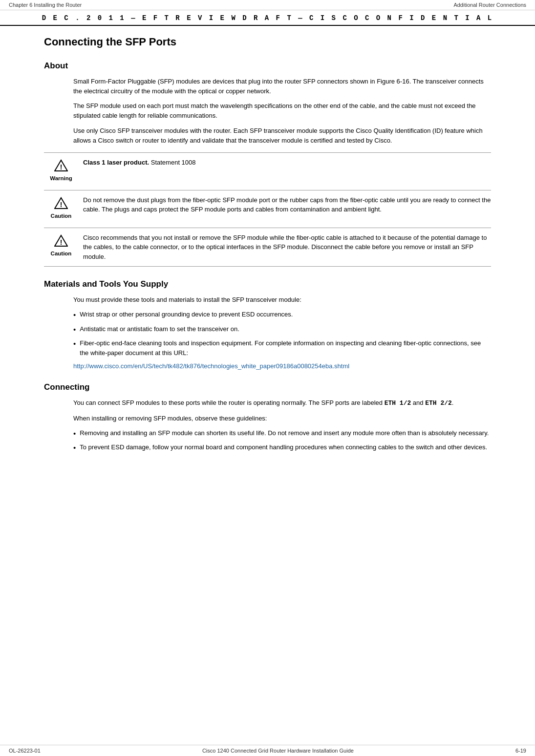  What do you see at coordinates (282, 441) in the screenshot?
I see `connecting-list: Removing and installing an SFP module ca…` at bounding box center [282, 441].